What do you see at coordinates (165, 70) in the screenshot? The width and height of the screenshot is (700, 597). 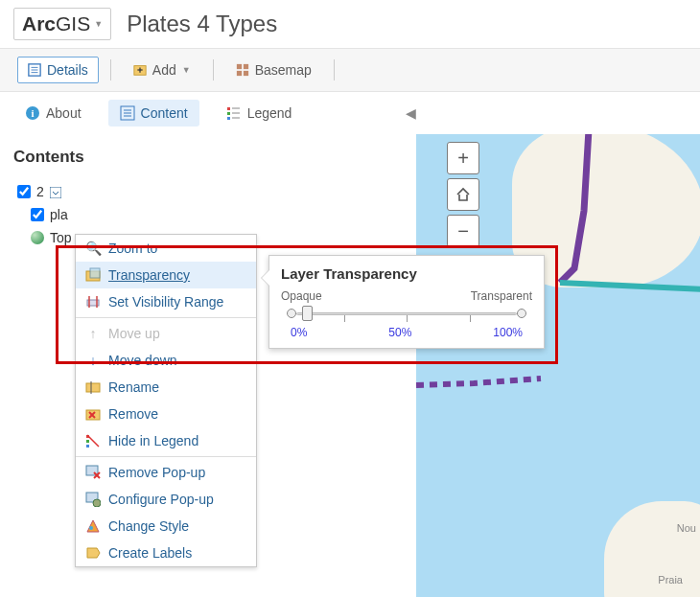 I see `add-label: Add` at bounding box center [165, 70].